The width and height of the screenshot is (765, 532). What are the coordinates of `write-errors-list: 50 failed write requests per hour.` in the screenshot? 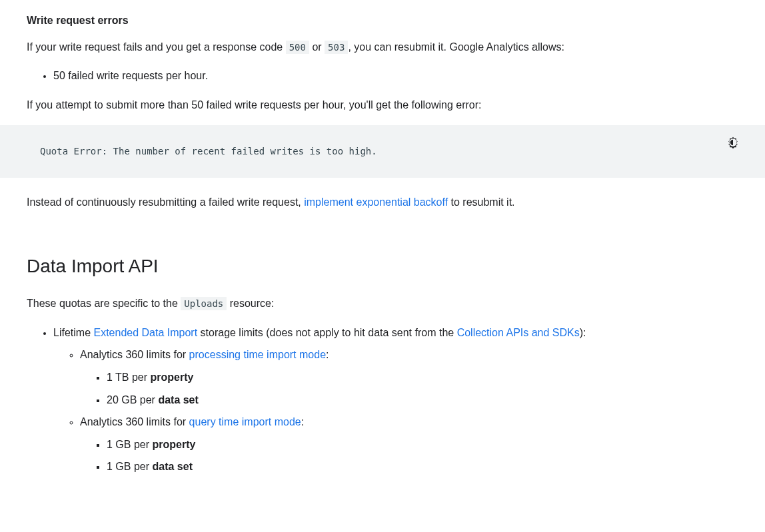 It's located at (382, 76).